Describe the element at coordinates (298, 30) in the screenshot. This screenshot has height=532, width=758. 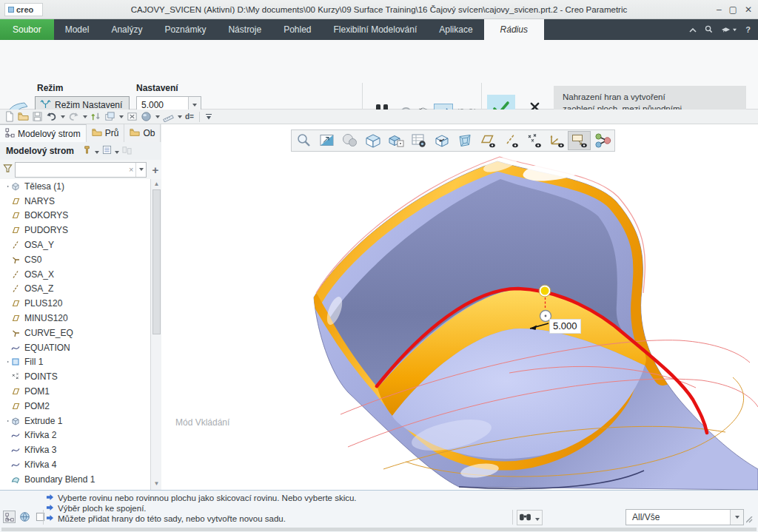
I see `tab-pohled: Pohled` at that location.